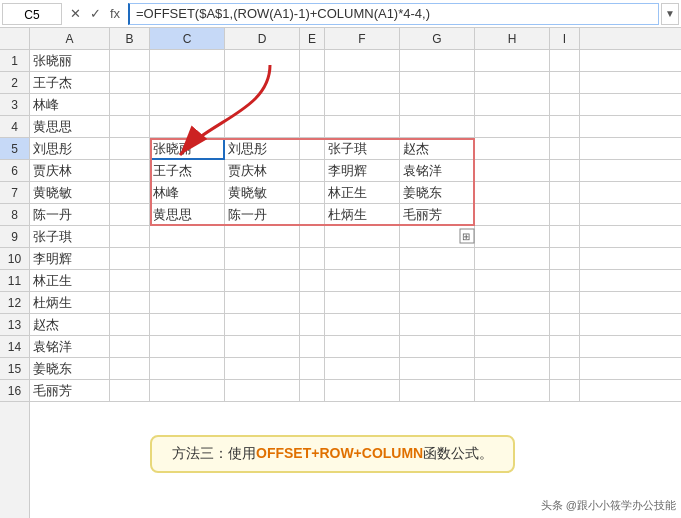  What do you see at coordinates (362, 325) in the screenshot?
I see `cell-f13` at bounding box center [362, 325].